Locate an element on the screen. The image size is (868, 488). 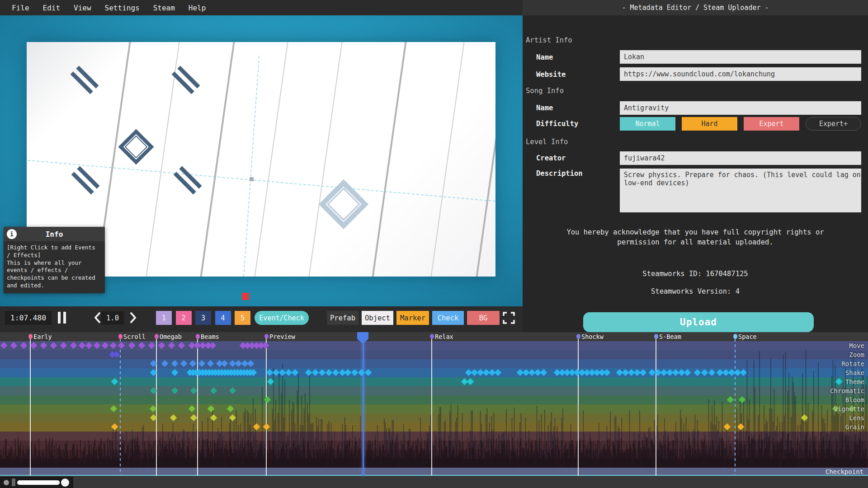
timeline-marker-row: EarlyScrollOmegabBeamsPreviewRelaxShockw… is located at coordinates (434, 337).